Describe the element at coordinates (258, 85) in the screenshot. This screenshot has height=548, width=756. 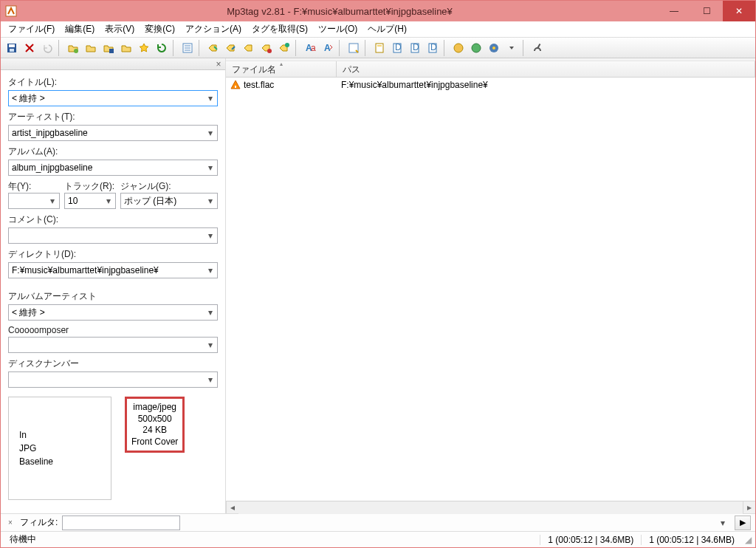
I see `cell-filename: test.flac` at that location.